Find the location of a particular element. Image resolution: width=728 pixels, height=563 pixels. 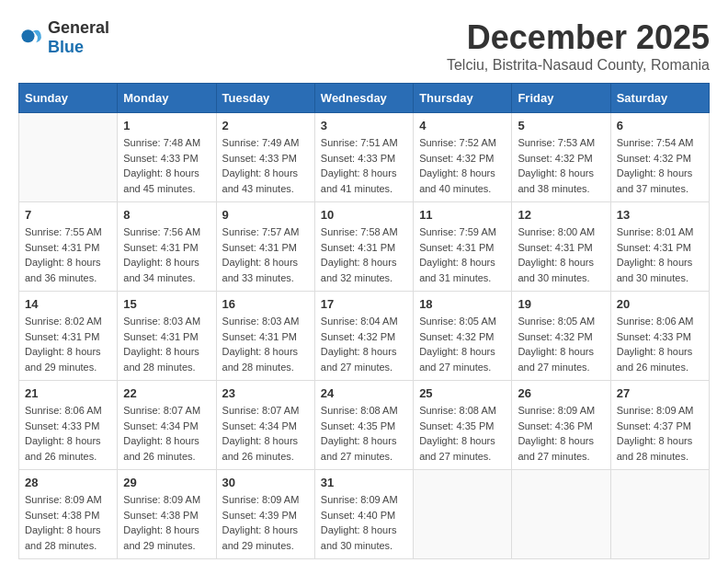

day-info: Sunrise: 8:06 AMSunset: 4:33 PMDaylight:… is located at coordinates (68, 433).